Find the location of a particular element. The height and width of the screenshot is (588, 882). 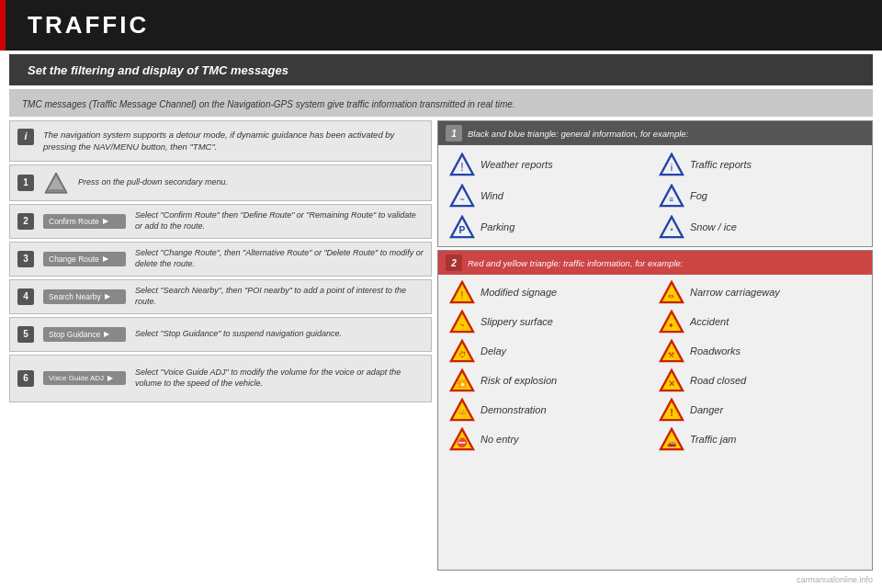

weather-reports-icon: ! is located at coordinates (462, 164).